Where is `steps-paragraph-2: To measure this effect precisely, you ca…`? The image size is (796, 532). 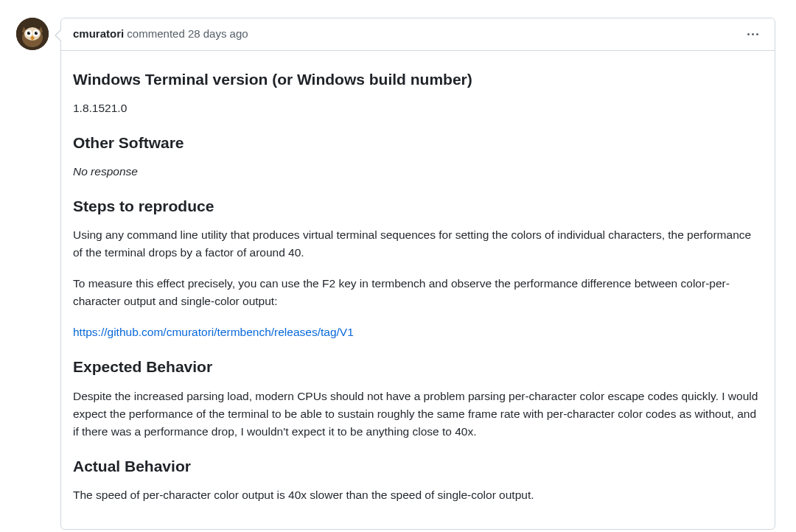
steps-paragraph-2: To measure this effect precisely, you ca… is located at coordinates (418, 293).